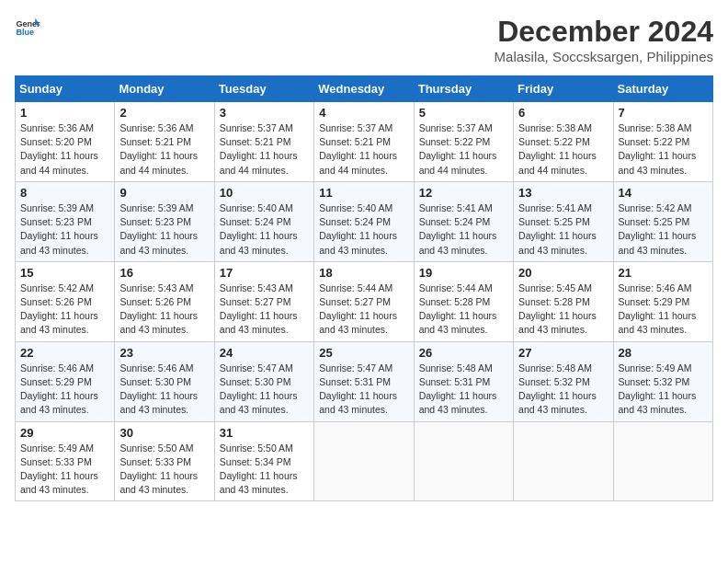 This screenshot has width=728, height=563. Describe the element at coordinates (364, 302) in the screenshot. I see `calendar-week-row: 15Sunrise: 5:42 AMSunset: 5:26 PMDayligh…` at that location.